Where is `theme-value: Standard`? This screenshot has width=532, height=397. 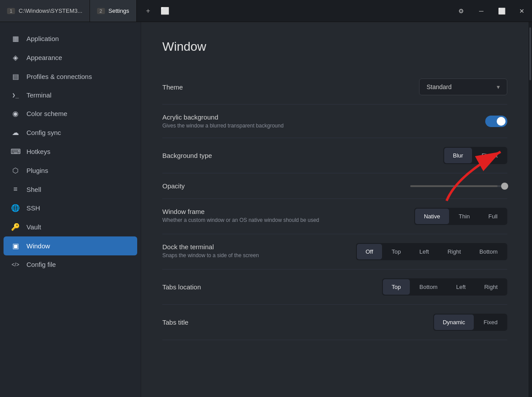 theme-value: Standard is located at coordinates (439, 87).